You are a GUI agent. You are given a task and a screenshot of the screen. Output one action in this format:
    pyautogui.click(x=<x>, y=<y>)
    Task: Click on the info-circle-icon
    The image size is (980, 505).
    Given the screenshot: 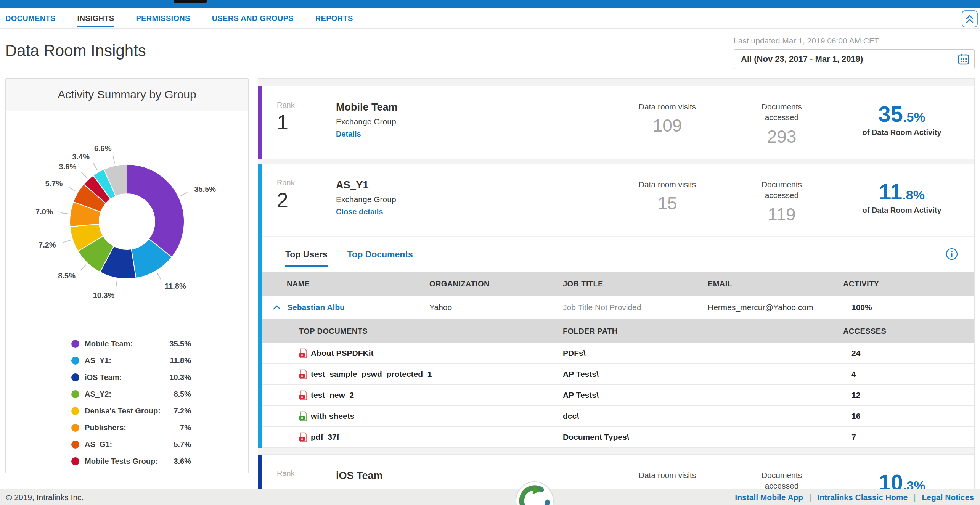 What is the action you would take?
    pyautogui.click(x=952, y=255)
    